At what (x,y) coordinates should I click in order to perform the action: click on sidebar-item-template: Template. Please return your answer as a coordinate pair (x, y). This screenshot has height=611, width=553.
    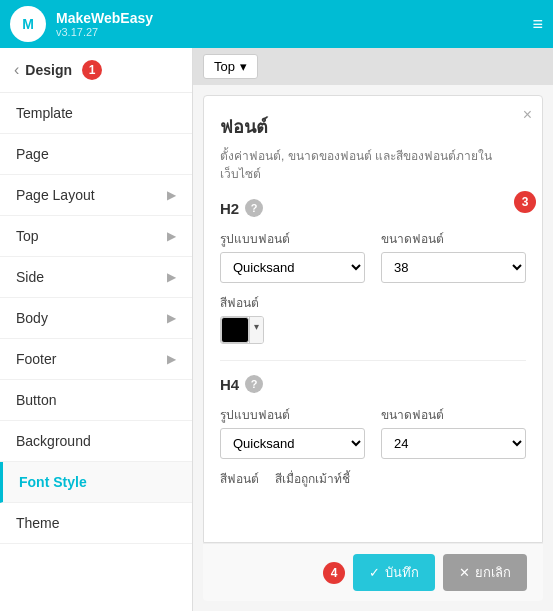
    Looking at the image, I should click on (96, 114).